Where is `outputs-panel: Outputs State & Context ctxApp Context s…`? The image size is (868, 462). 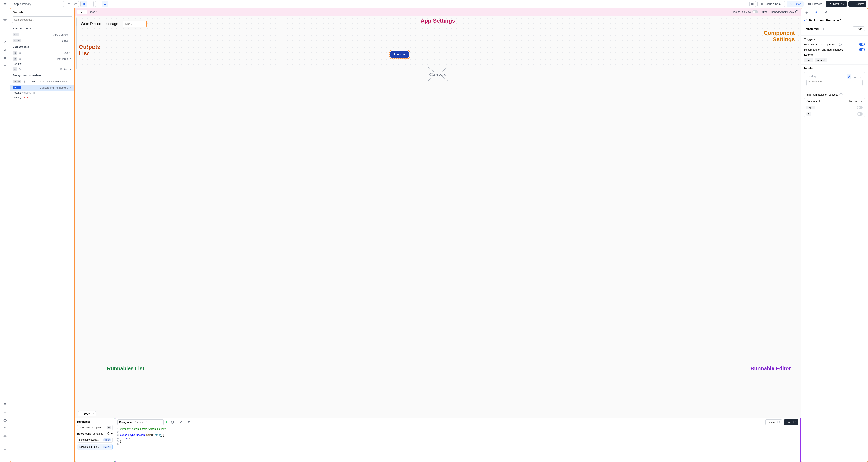
outputs-panel: Outputs State & Context ctxApp Context s… is located at coordinates (42, 235).